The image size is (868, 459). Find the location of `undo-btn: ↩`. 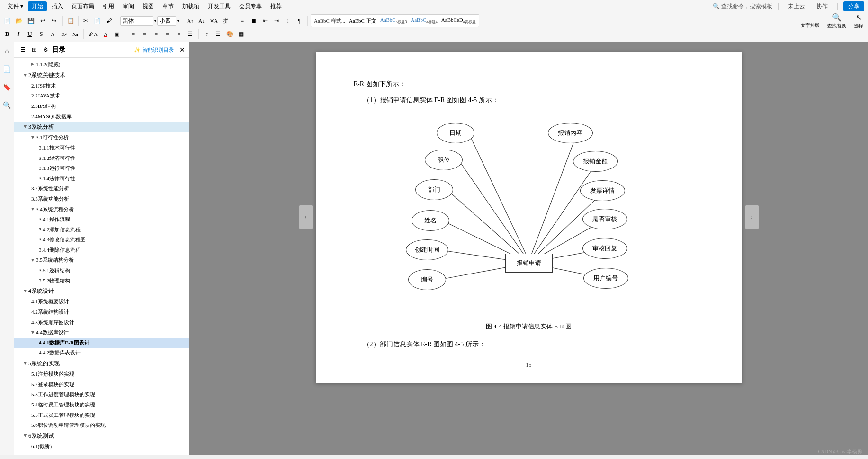

undo-btn: ↩ is located at coordinates (43, 21).